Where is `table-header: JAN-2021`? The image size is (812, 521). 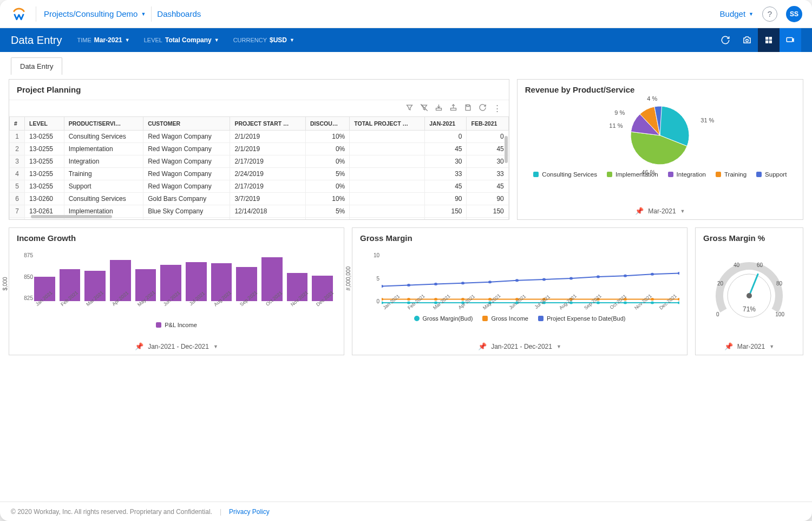
table-header: JAN-2021 is located at coordinates (446, 123).